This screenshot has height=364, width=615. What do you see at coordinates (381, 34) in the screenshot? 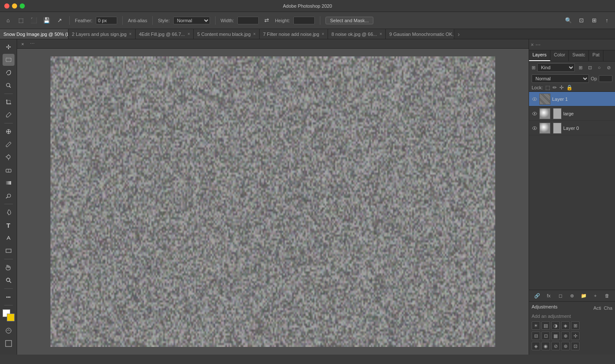
I see `tab-close-5: ×` at bounding box center [381, 34].